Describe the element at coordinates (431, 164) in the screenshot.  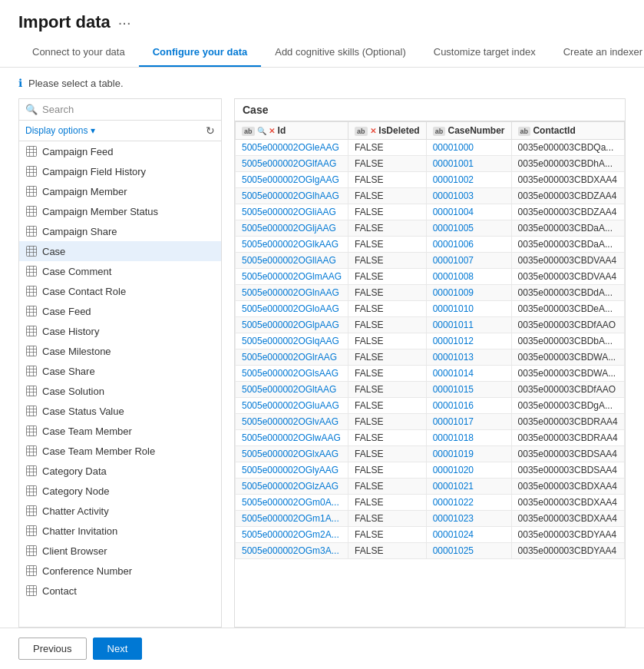
I see `table-row: 5005e000002OGlfAAGFALSE000010010035e0000…` at that location.